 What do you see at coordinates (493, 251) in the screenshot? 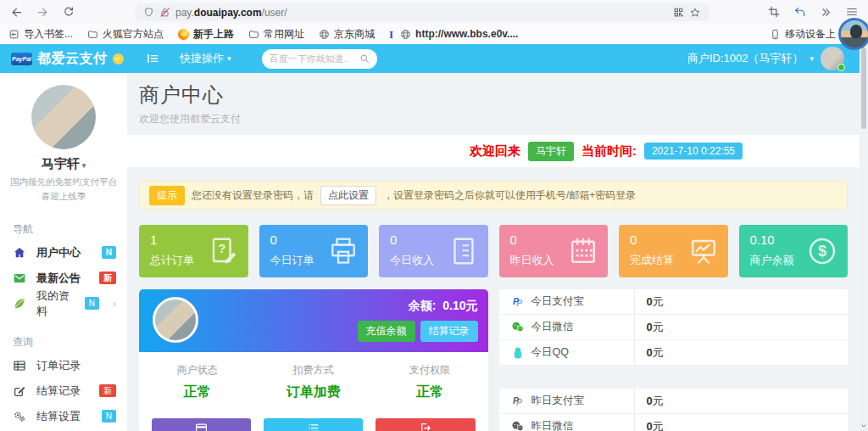
I see `stat-cards: 1 总计订单 0 今日订单 0 今日收入 0 昨日收入 0 完成结算` at bounding box center [493, 251].